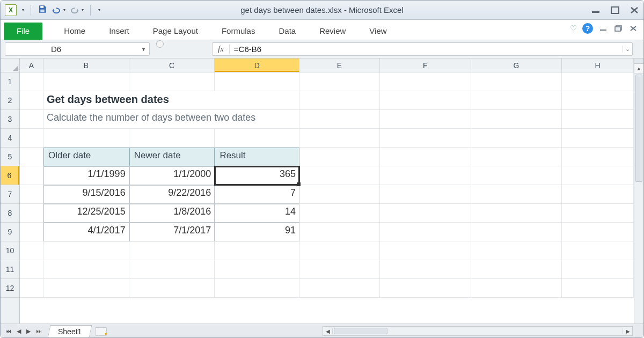 This screenshot has width=644, height=338. What do you see at coordinates (10, 82) in the screenshot?
I see `row-header: 1` at bounding box center [10, 82].